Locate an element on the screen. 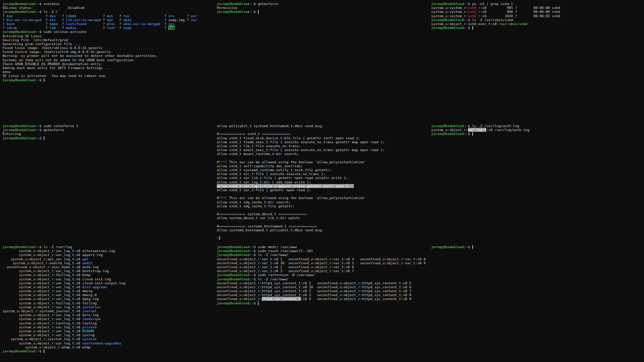 The width and height of the screenshot is (644, 362). terminal-line: Check GRUB_DISABLE_OS_PROBER documentati… is located at coordinates (100, 64).